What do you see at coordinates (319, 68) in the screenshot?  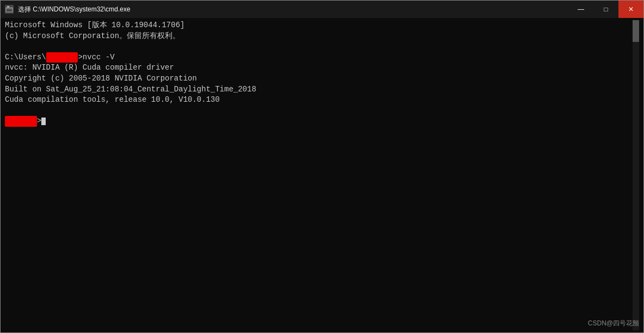 I see `terminal-line-5: nvcc: NVIDIA (R) Cuda compiler driver` at bounding box center [319, 68].